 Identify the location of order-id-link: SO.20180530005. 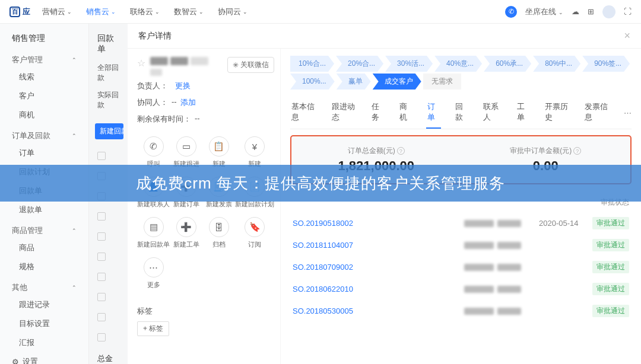
(346, 311).